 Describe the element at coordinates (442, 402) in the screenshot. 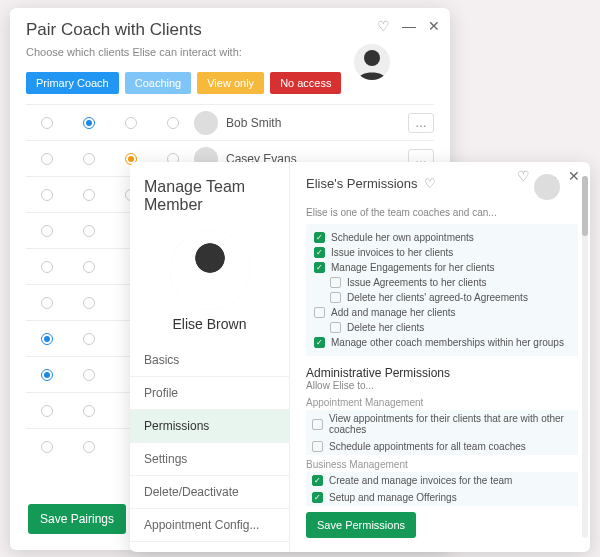

I see `group-appointment-mgmt: Appointment Management` at that location.